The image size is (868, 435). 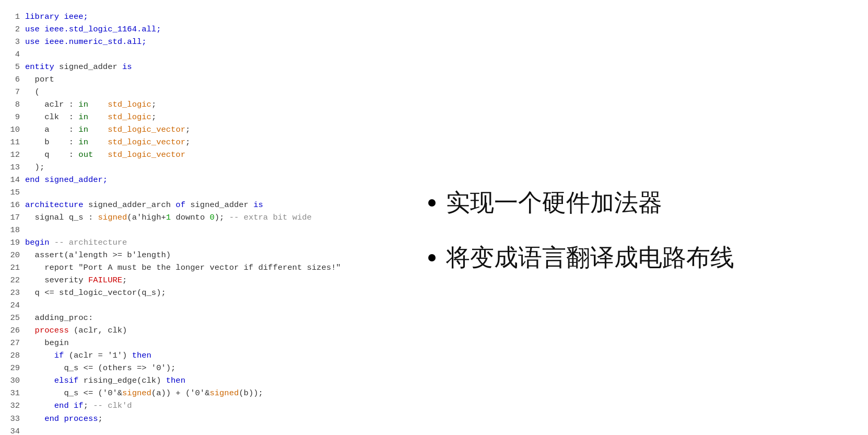 I want to click on code-content: library ieee;, so click(x=56, y=17).